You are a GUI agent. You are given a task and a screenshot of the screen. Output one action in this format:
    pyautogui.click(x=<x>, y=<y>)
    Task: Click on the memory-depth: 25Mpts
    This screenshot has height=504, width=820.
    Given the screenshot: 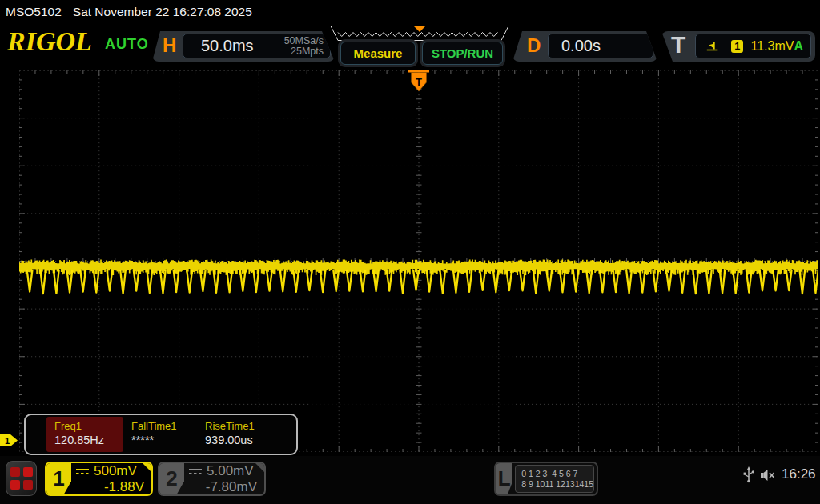 What is the action you would take?
    pyautogui.click(x=304, y=51)
    